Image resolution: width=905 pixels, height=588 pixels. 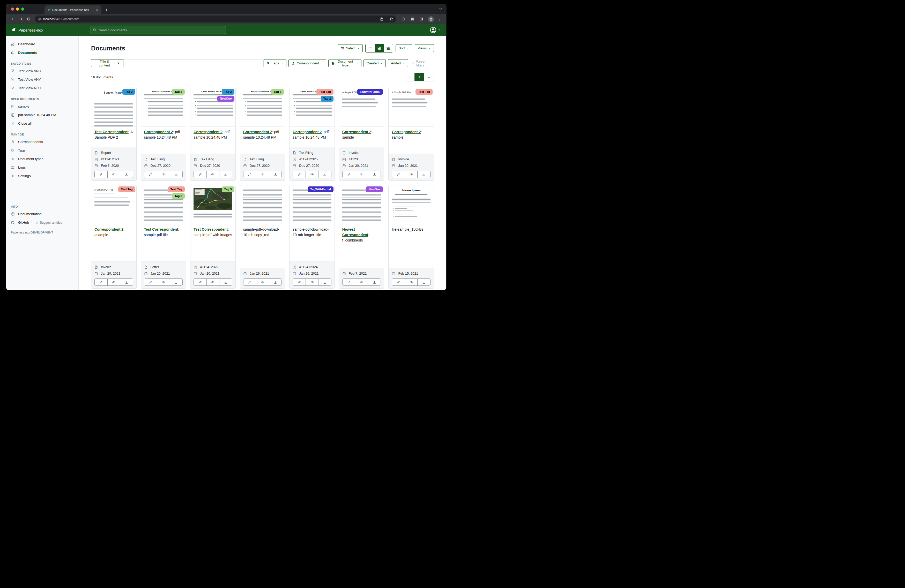 What do you see at coordinates (42, 44) in the screenshot?
I see `sidebar-item-dashboard: Dashboard` at bounding box center [42, 44].